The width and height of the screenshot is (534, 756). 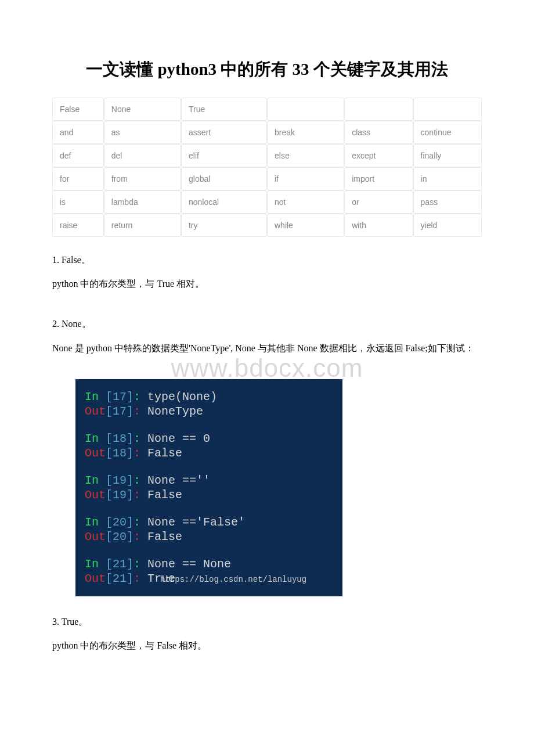 What do you see at coordinates (209, 453) in the screenshot?
I see `terminal-out-line: Out[18]: False` at bounding box center [209, 453].